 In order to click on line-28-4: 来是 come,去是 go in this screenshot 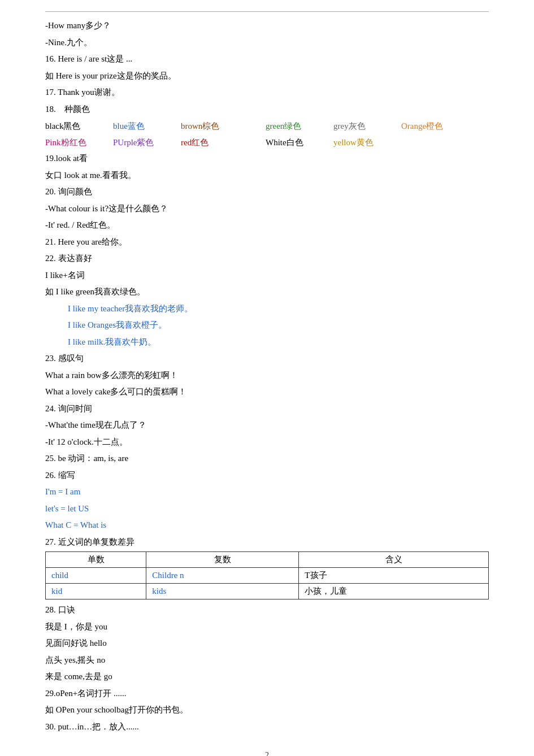, I will do `click(267, 677)`.